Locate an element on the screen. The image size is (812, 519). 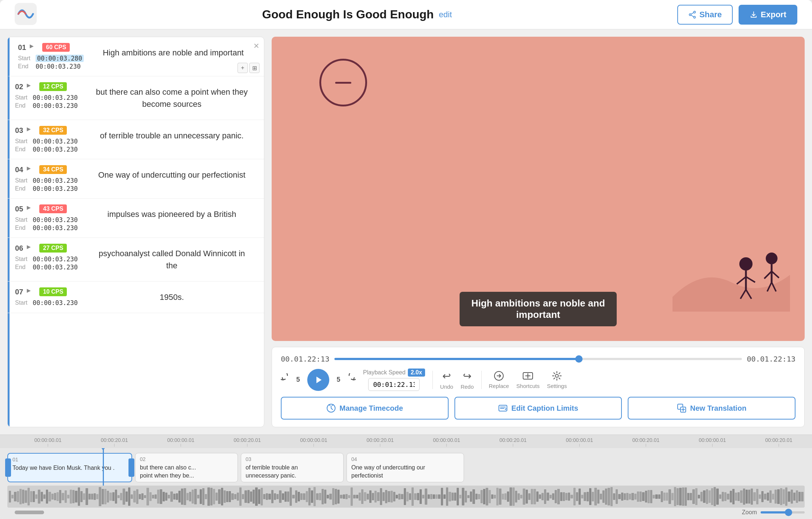
timeline-playhead is located at coordinates (104, 467).